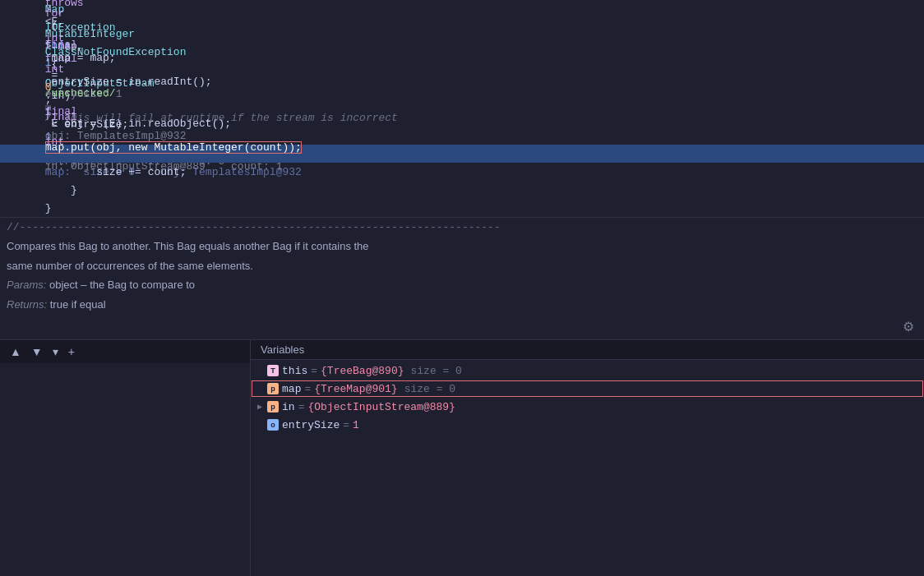 This screenshot has height=576, width=924. What do you see at coordinates (462, 208) in the screenshot?
I see `code-line-12: }` at bounding box center [462, 208].